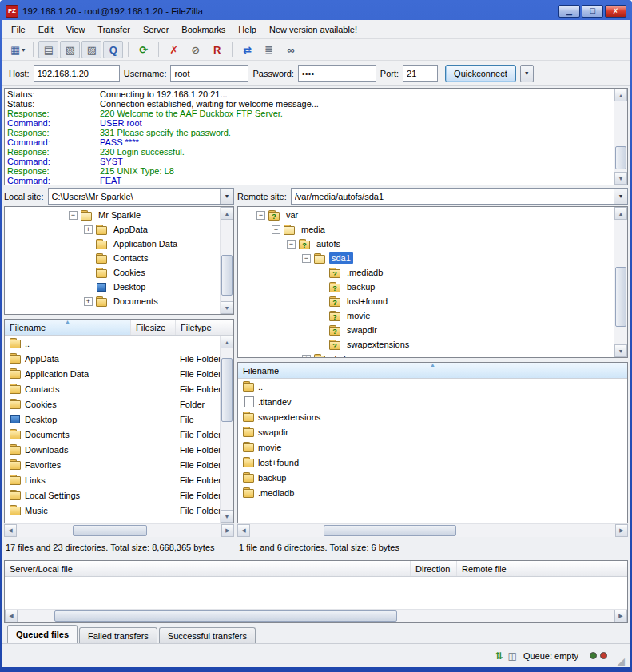 This screenshot has height=672, width=632. Describe the element at coordinates (112, 404) in the screenshot. I see `local-file-row: CookiesFolder` at that location.